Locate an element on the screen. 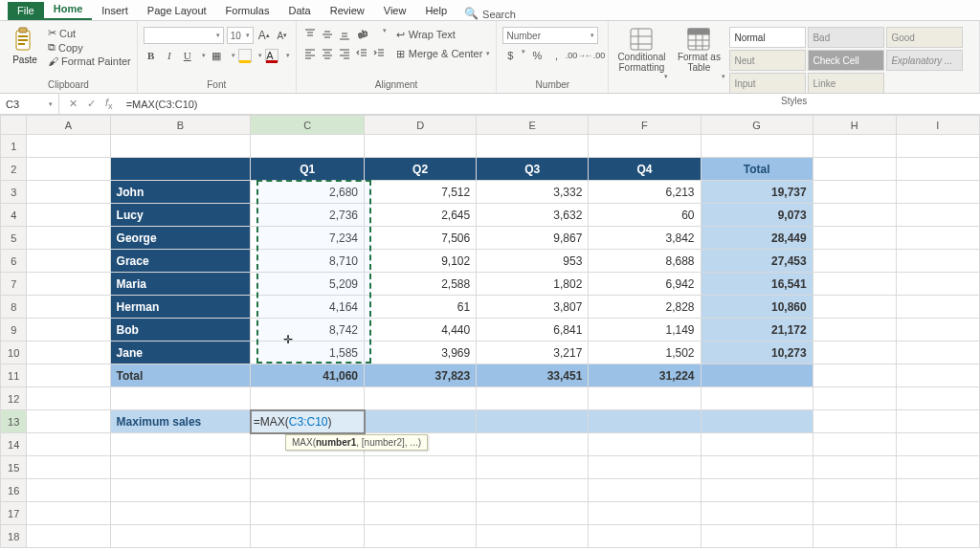 The width and height of the screenshot is (980, 551). style-good: Good is located at coordinates (924, 37).